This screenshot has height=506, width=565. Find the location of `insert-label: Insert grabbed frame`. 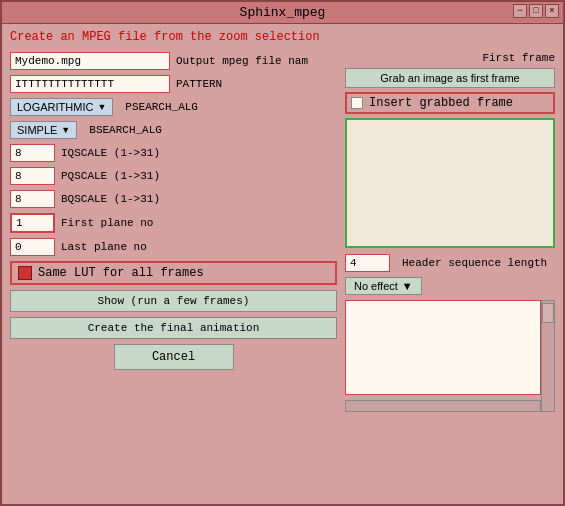

insert-label: Insert grabbed frame is located at coordinates (441, 103).